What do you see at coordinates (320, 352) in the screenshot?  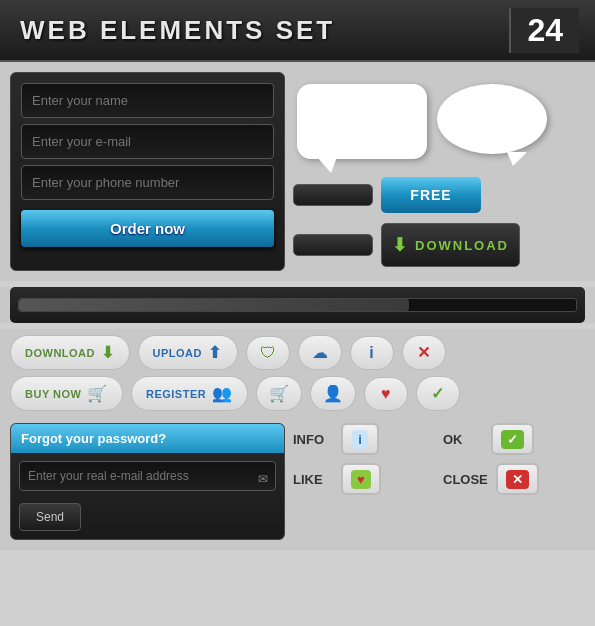 I see `cloud-icon: ☁` at bounding box center [320, 352].